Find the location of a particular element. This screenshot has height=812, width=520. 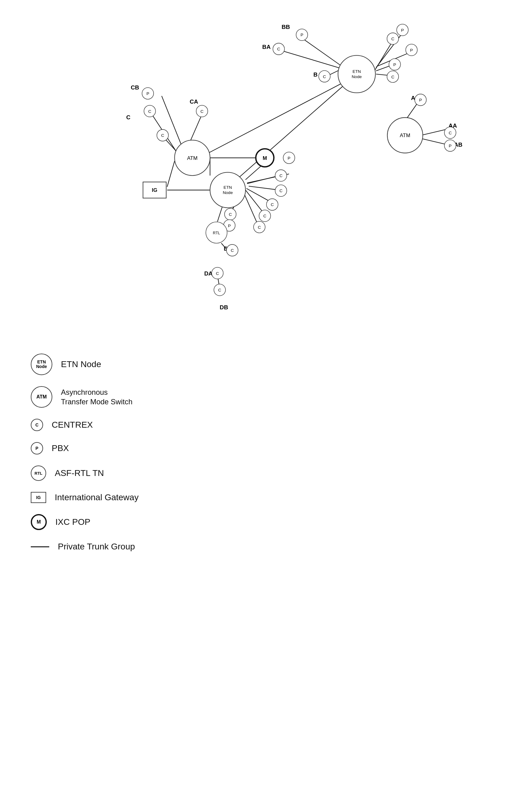

rtl-circle: RTL is located at coordinates (38, 473).